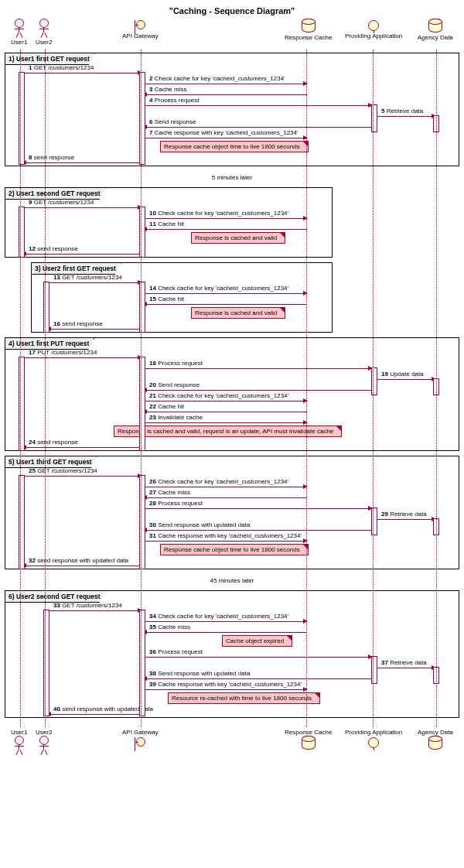 This screenshot has width=464, height=868. Describe the element at coordinates (43, 741) in the screenshot. I see `actor-user2-b: User2` at that location.